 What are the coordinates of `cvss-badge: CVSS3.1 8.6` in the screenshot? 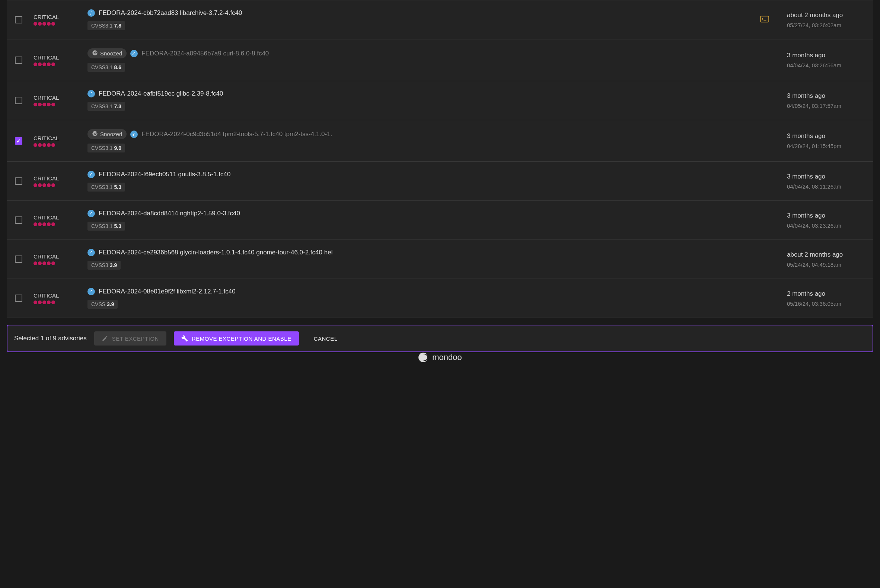 It's located at (106, 68).